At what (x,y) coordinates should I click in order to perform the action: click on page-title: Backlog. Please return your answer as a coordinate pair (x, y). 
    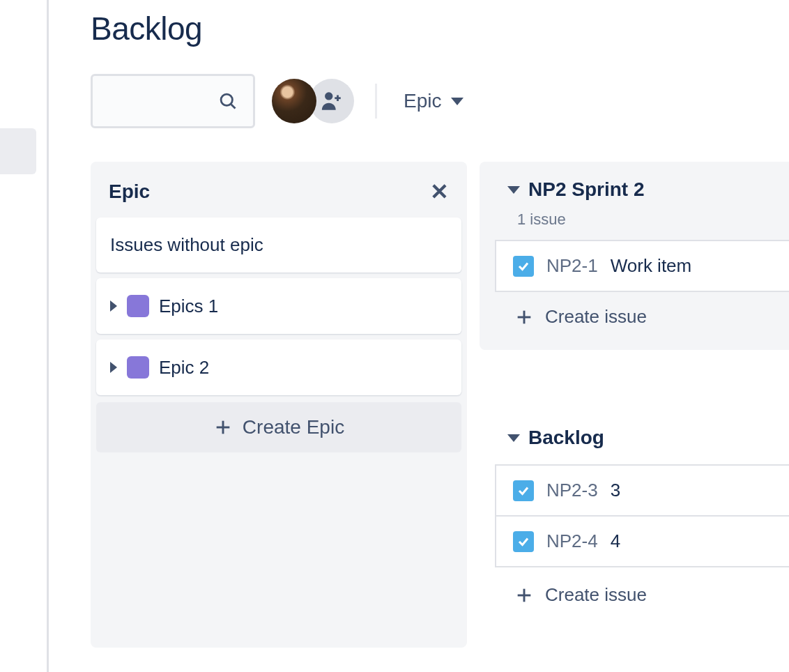
    Looking at the image, I should click on (440, 29).